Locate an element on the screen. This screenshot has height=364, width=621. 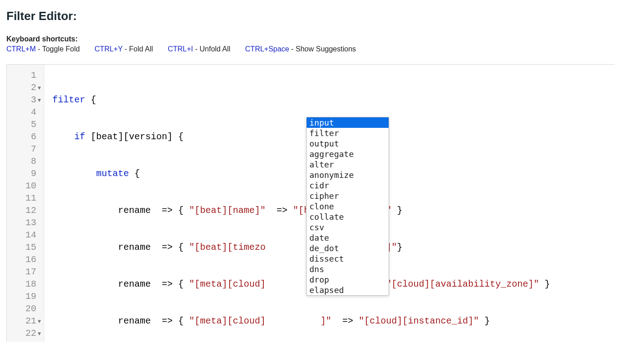
gutter-line: 14▼ is located at coordinates (26, 235).